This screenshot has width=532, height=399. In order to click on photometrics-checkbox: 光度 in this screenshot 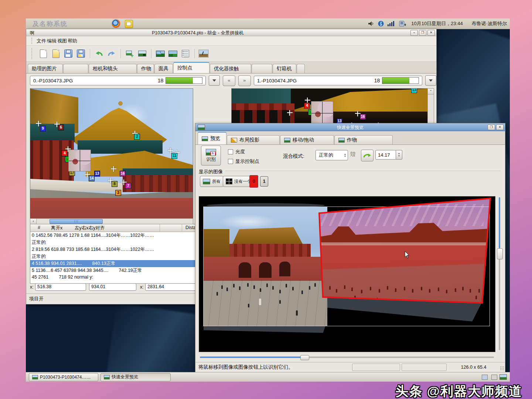, I will do `click(236, 152)`.